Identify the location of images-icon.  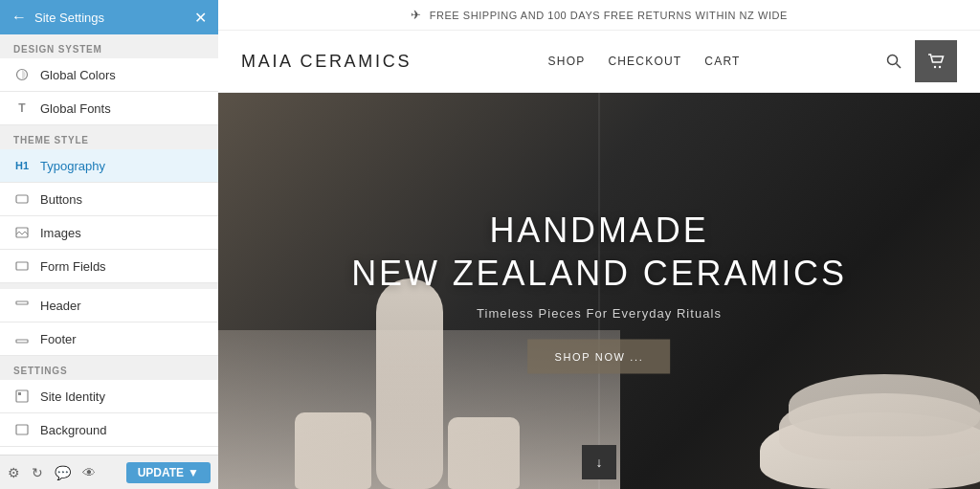
(22, 233).